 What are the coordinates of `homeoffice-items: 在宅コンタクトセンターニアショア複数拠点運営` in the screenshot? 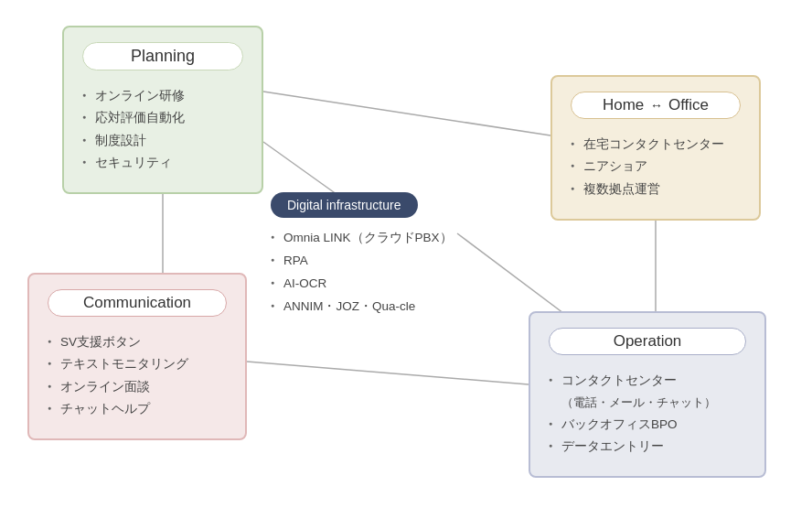 It's located at (656, 167).